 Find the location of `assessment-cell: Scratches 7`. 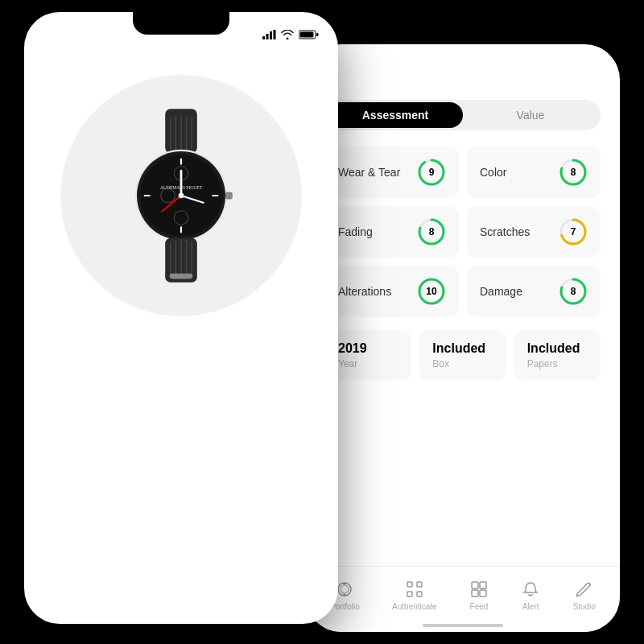

assessment-cell: Scratches 7 is located at coordinates (534, 232).